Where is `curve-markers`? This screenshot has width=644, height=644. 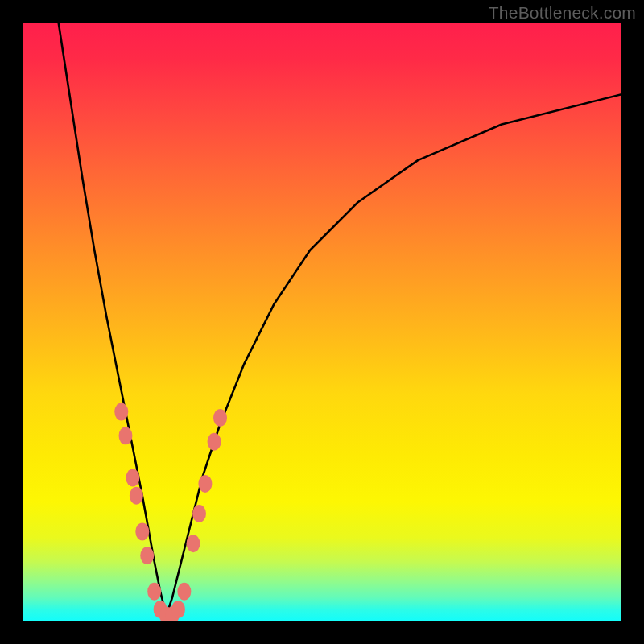 curve-markers is located at coordinates (171, 512).